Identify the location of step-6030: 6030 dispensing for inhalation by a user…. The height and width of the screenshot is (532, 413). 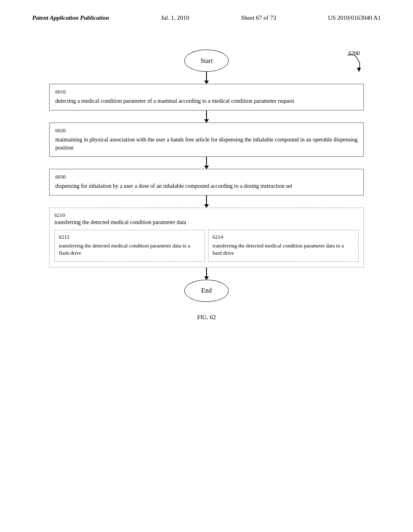
(206, 182).